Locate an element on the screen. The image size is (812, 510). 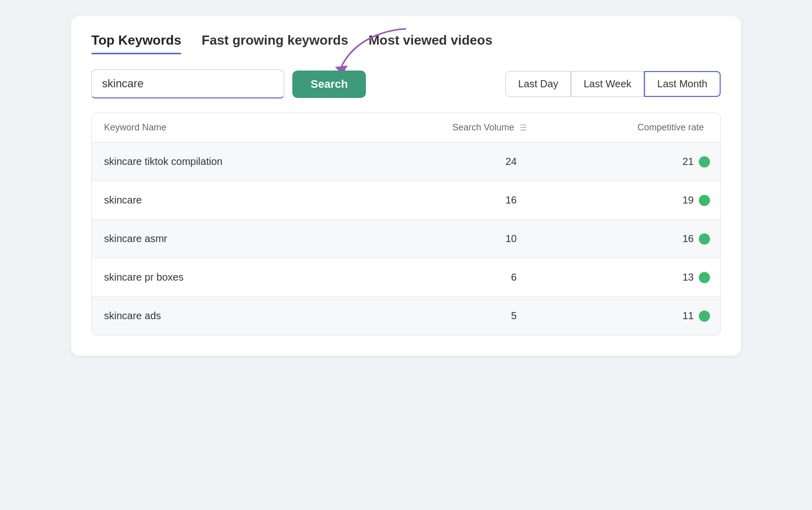
volume-cell: 24 is located at coordinates (450, 162).